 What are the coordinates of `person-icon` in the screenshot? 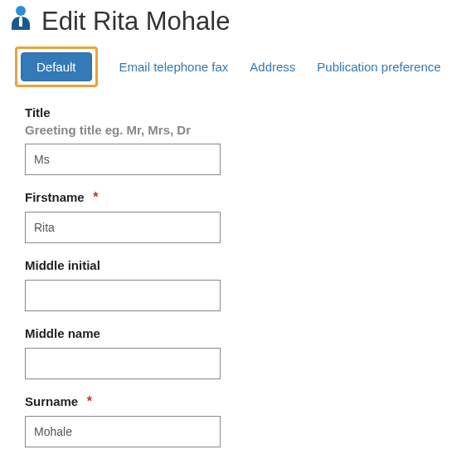 It's located at (21, 22).